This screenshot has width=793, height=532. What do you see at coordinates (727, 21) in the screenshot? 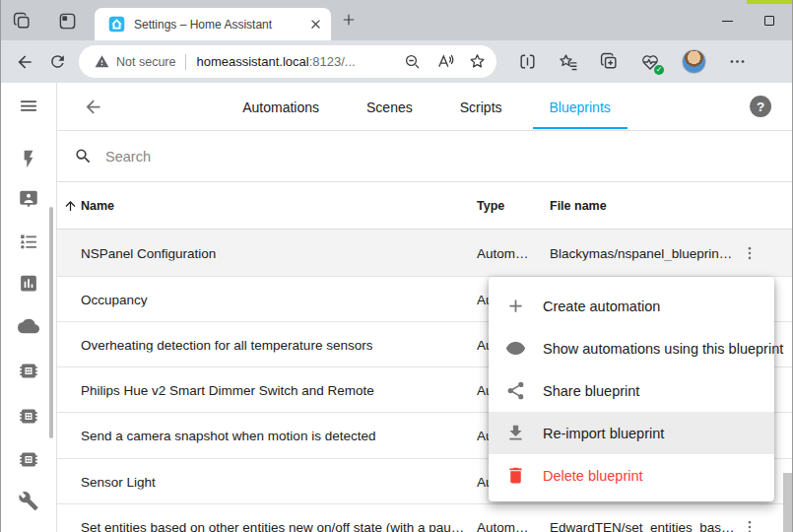
I see `window-minimize-button` at bounding box center [727, 21].